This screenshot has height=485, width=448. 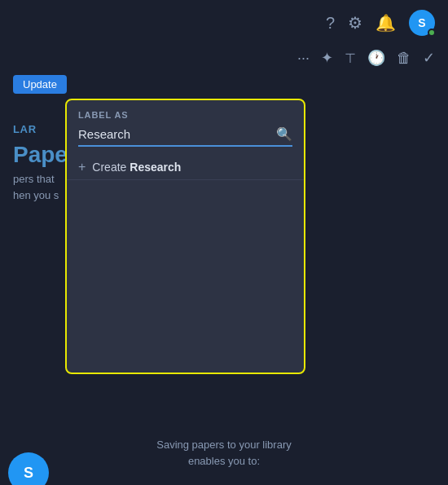 What do you see at coordinates (224, 23) in the screenshot?
I see `header-bar: ? ⚙ 🔔 S` at bounding box center [224, 23].